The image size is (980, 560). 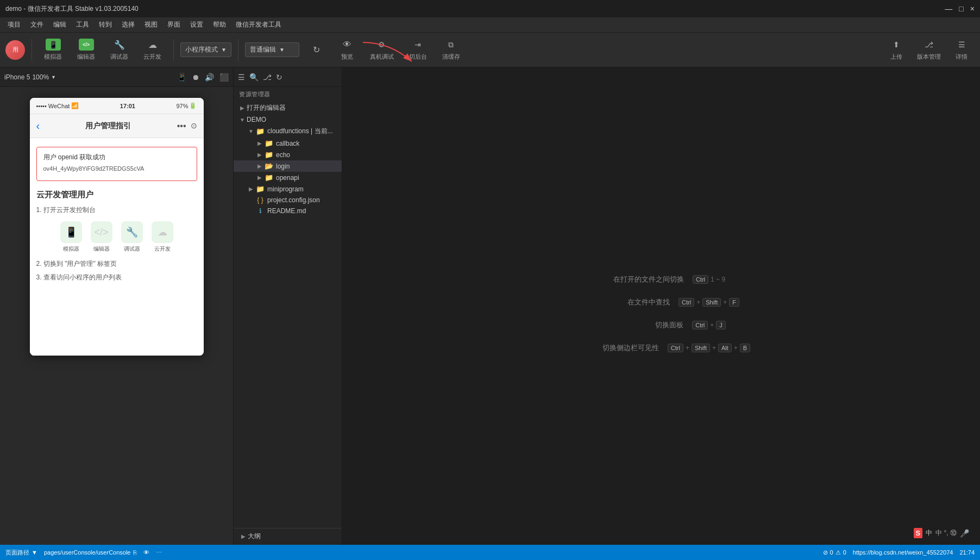 What do you see at coordinates (845, 552) in the screenshot?
I see `warning-count: 0` at bounding box center [845, 552].